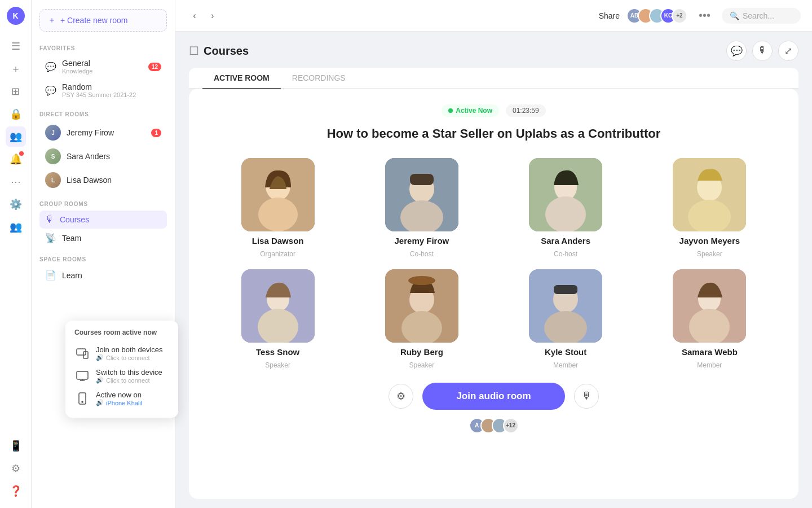 The width and height of the screenshot is (812, 508). What do you see at coordinates (278, 195) in the screenshot?
I see `lisa-photo` at bounding box center [278, 195].